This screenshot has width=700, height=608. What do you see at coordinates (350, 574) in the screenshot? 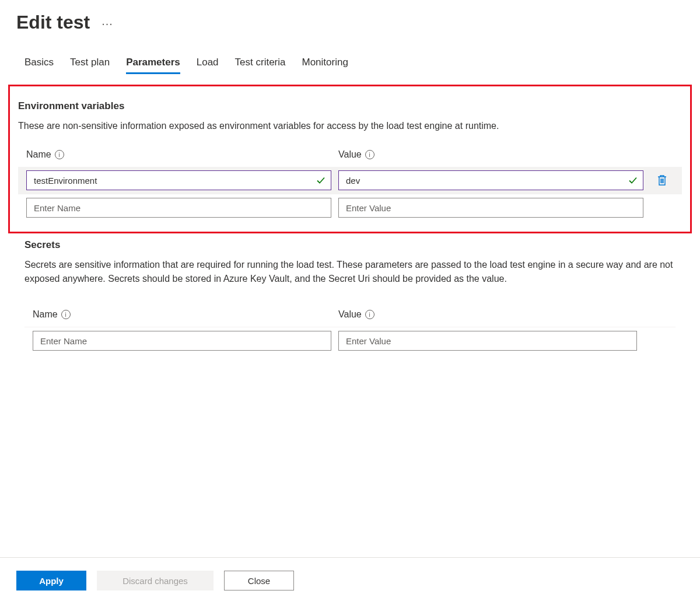
I see `footer: Apply Discard changes Close` at bounding box center [350, 574].